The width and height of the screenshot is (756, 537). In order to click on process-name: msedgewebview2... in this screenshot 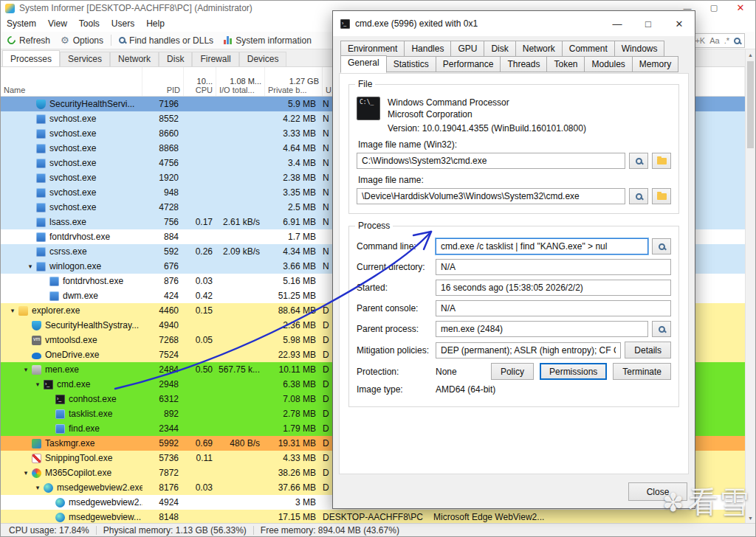, I will do `click(106, 502)`.